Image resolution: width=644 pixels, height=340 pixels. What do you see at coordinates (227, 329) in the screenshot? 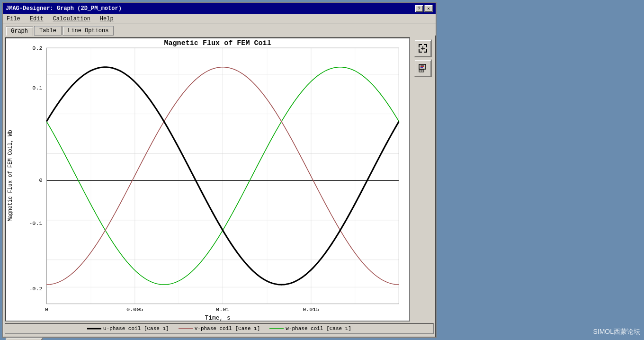
I see `legend-v-label: V-phase coil [Case 1]` at bounding box center [227, 329].